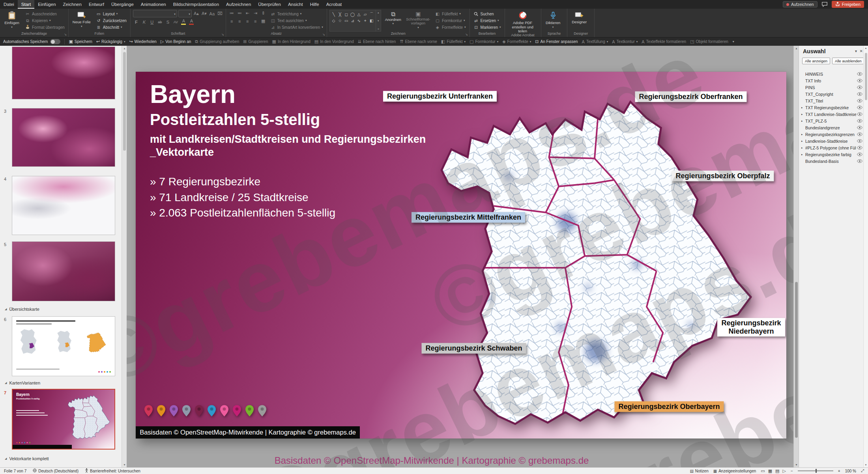 The height and width of the screenshot is (474, 868). I want to click on map-label-regierungsbezirk-schwaben: Regierungsbezirk Schwaben, so click(473, 349).